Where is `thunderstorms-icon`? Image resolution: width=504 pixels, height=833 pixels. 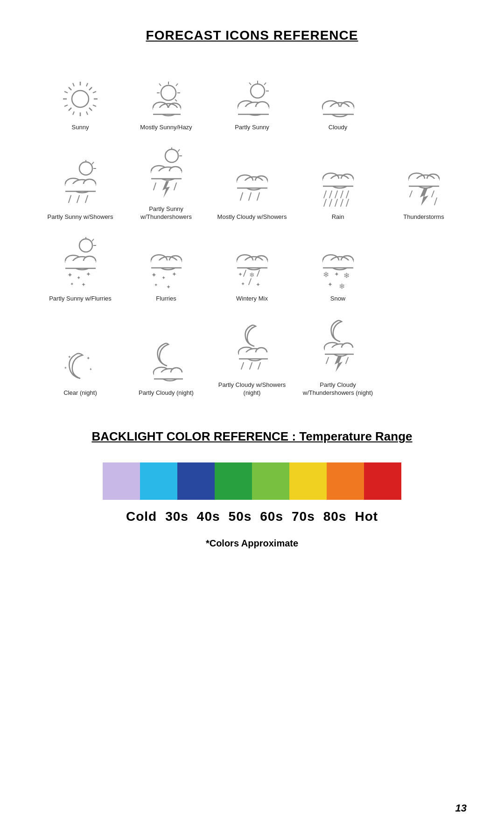
thunderstorms-icon is located at coordinates (424, 184).